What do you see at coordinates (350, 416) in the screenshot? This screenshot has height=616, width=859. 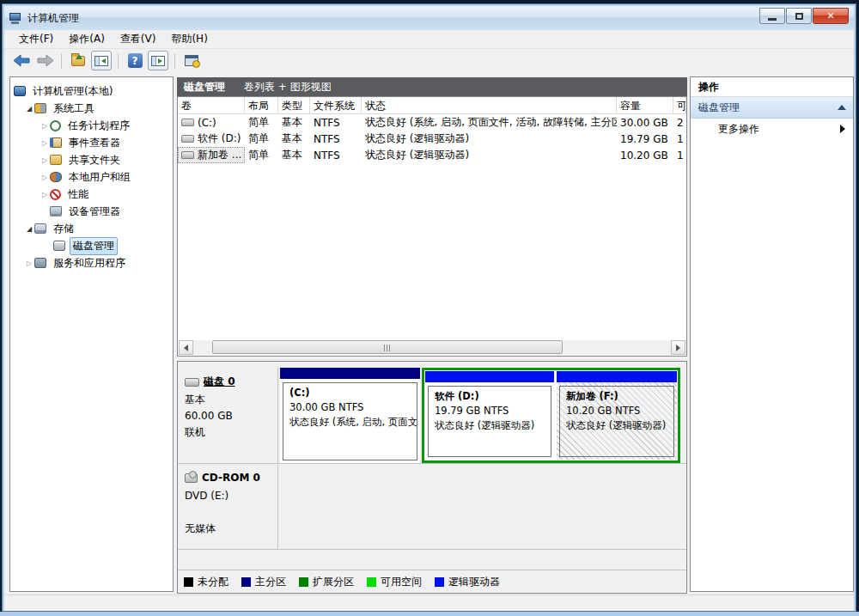 I see `partition-c: (C:) 30.00 GB NTFS 状态良好 (系统, 启动, 页面文` at bounding box center [350, 416].